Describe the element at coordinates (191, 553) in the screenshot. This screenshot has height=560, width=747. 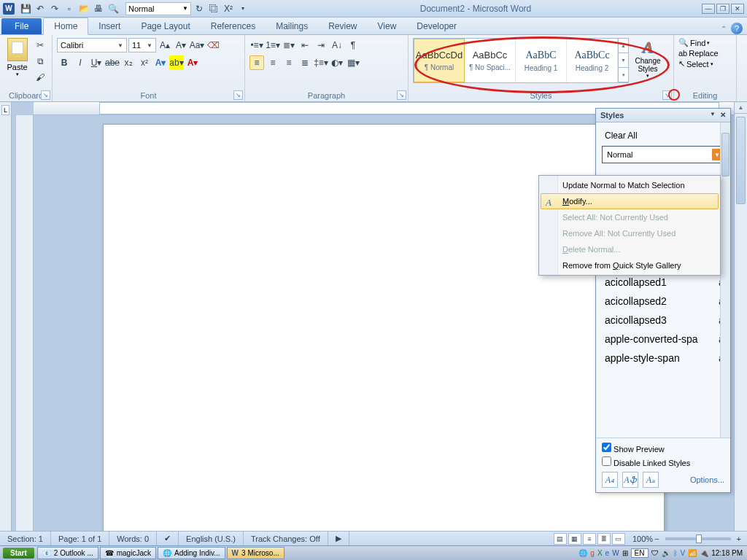
I see `task-chrome: 🌐Adding Indiv...` at that location.